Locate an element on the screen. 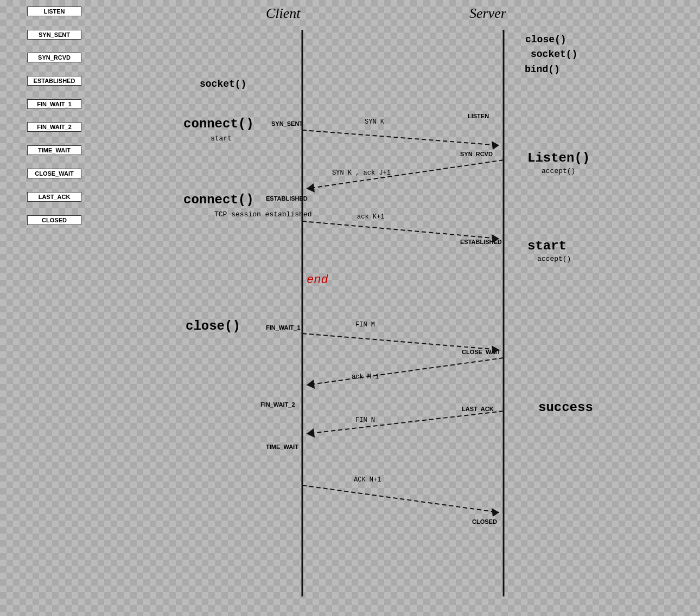 The width and height of the screenshot is (700, 616). fin-wait-1-timeline: FIN_WAIT_1 is located at coordinates (283, 328).